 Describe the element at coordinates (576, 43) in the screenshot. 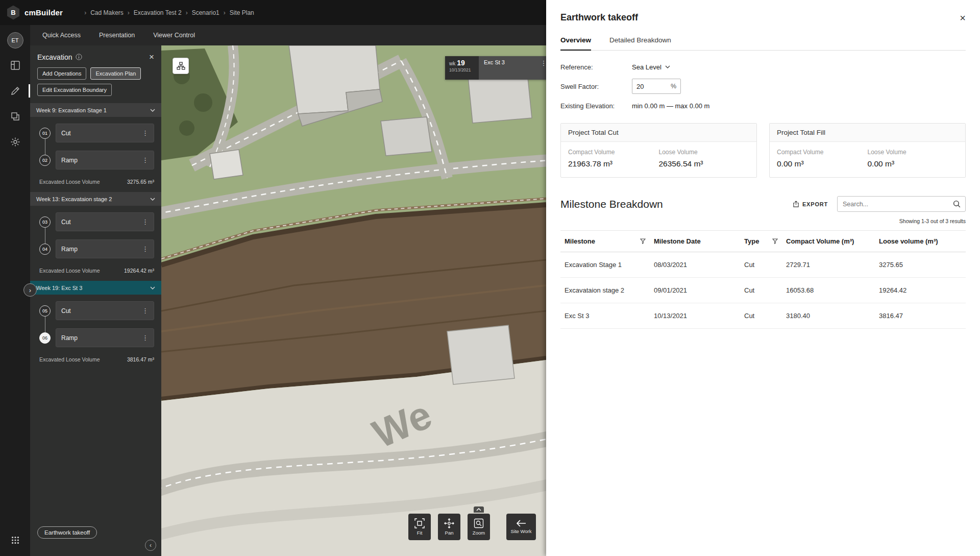

I see `tab-overview: Overview` at that location.